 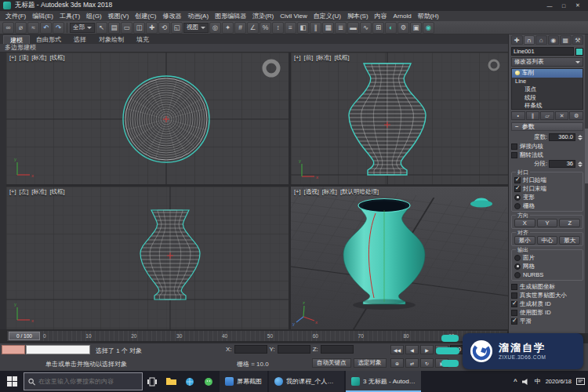 I want to click on parameter-checkbox: 生成材质 ID, so click(x=547, y=304).